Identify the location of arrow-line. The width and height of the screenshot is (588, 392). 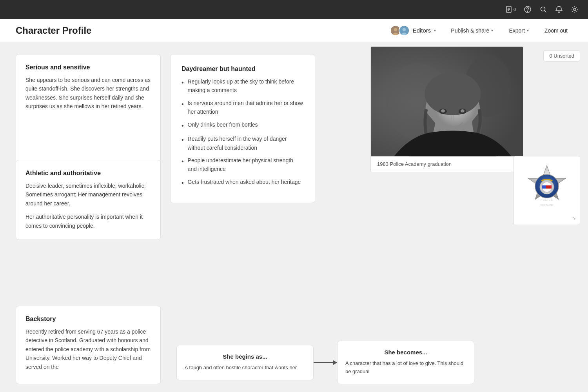
(325, 363).